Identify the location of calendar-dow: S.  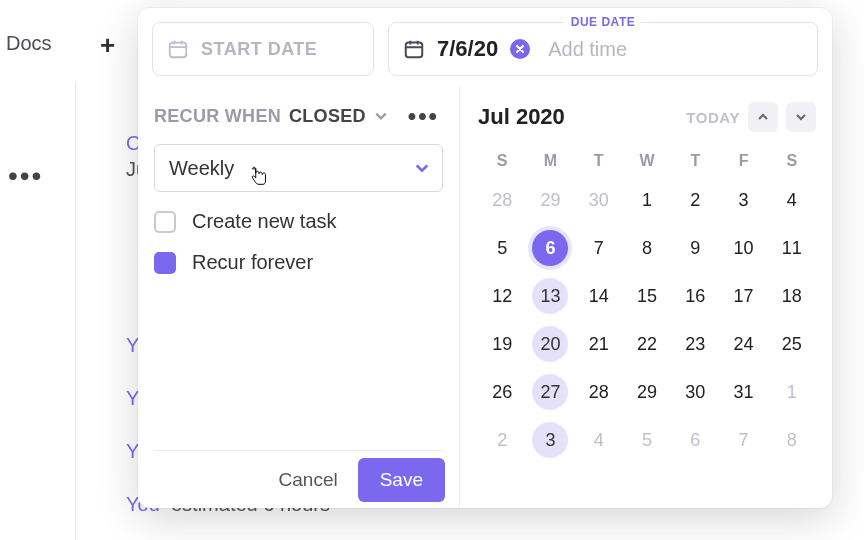
(502, 161).